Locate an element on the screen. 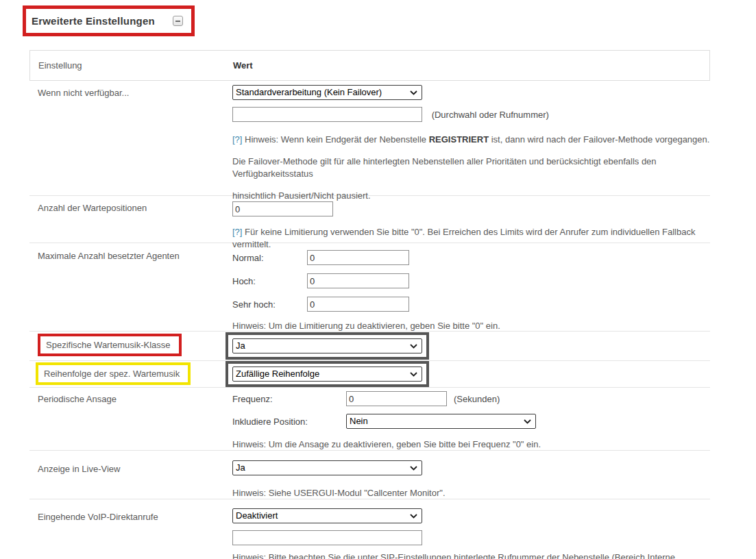 Image resolution: width=756 pixels, height=559 pixels. inkludiere-position-select: Nein is located at coordinates (441, 421).